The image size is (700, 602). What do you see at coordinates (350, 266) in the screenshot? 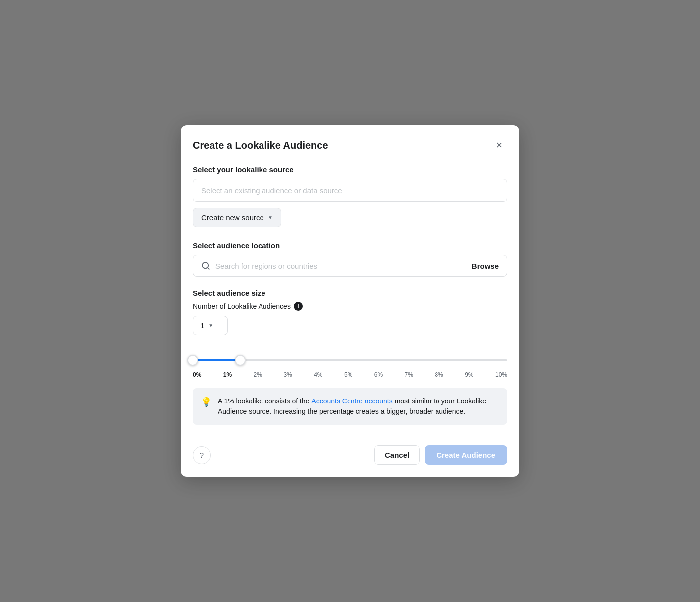
I see `location-search-wrapper: Browse` at bounding box center [350, 266].